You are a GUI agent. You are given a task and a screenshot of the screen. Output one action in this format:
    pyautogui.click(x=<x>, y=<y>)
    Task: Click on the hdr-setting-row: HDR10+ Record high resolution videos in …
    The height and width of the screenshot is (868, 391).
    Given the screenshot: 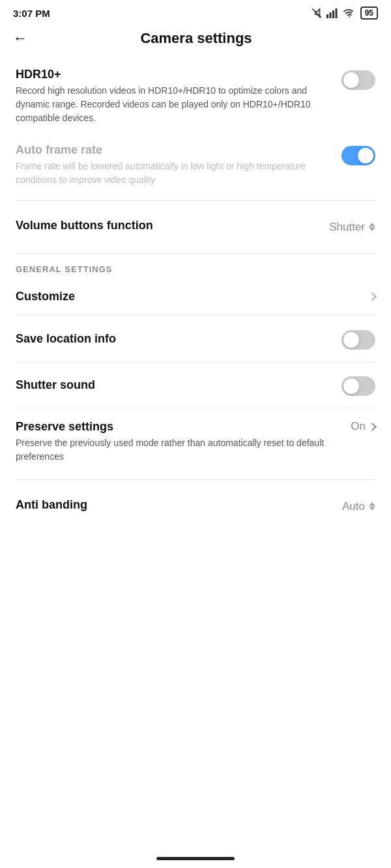 What is the action you would take?
    pyautogui.click(x=195, y=96)
    